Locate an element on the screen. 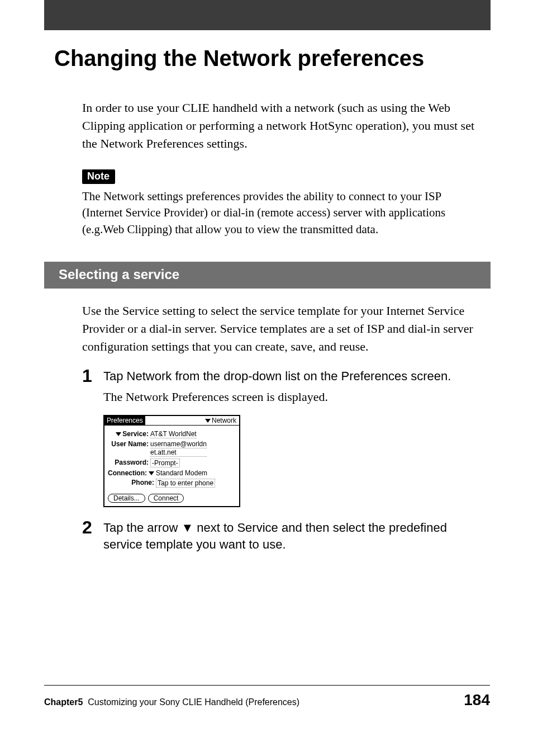 The width and height of the screenshot is (533, 756). phone-field: Tap to enter phone is located at coordinates (185, 483).